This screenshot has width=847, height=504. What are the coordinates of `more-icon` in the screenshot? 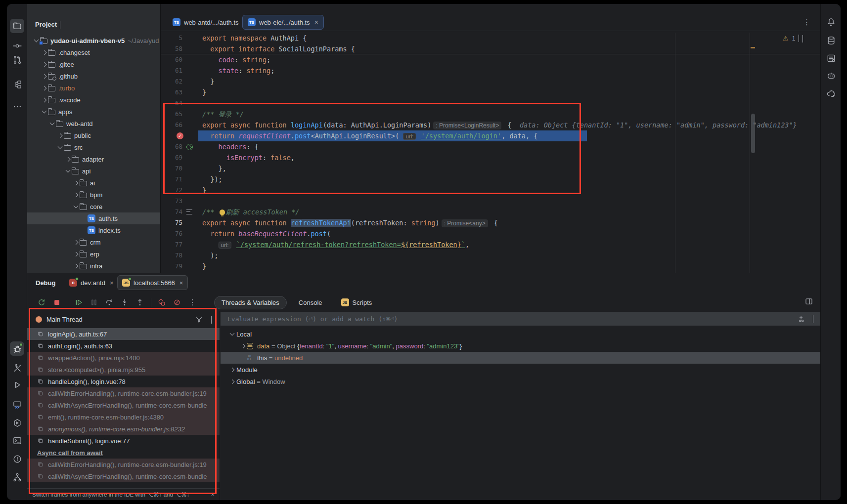 It's located at (192, 302).